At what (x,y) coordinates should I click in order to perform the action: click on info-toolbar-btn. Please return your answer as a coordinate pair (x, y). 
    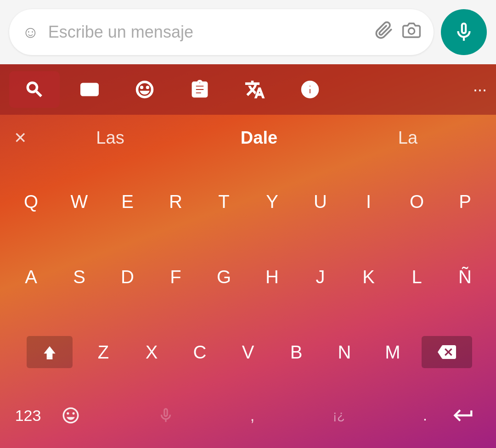
    Looking at the image, I should click on (310, 90).